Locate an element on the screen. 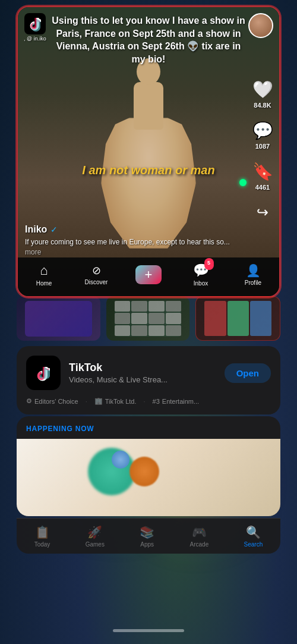 This screenshot has width=297, height=644. app-thumbnails-row is located at coordinates (148, 319).